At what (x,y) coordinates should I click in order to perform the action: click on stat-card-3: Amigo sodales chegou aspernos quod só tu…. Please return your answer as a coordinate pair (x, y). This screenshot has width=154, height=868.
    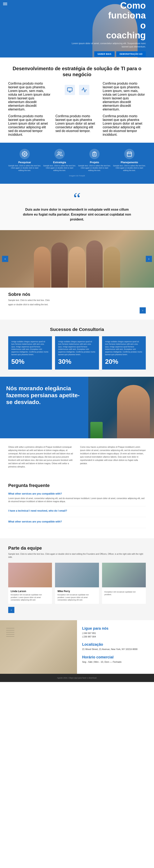
    Looking at the image, I should click on (124, 353).